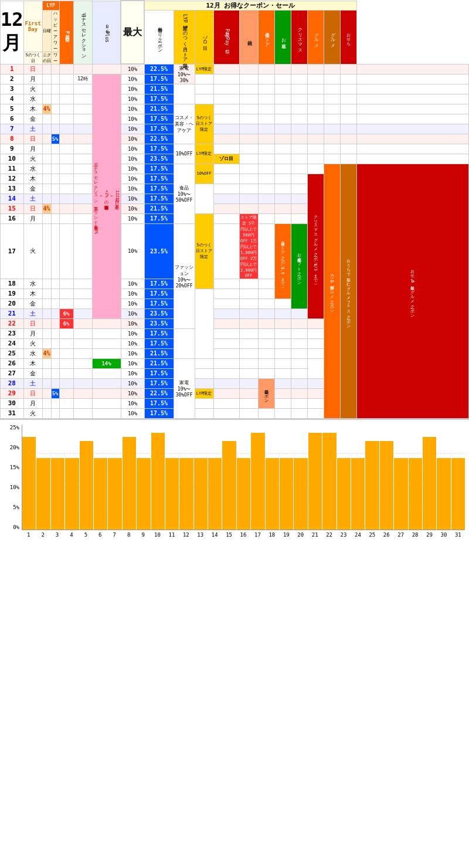 The width and height of the screenshot is (469, 868). I want to click on x-label-25: 25, so click(372, 535).